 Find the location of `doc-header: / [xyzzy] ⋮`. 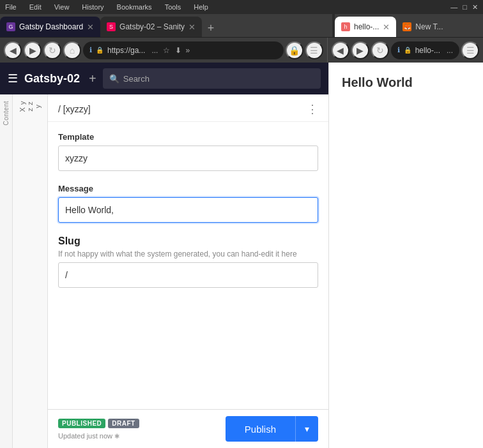

doc-header: / [xyzzy] ⋮ is located at coordinates (188, 108).